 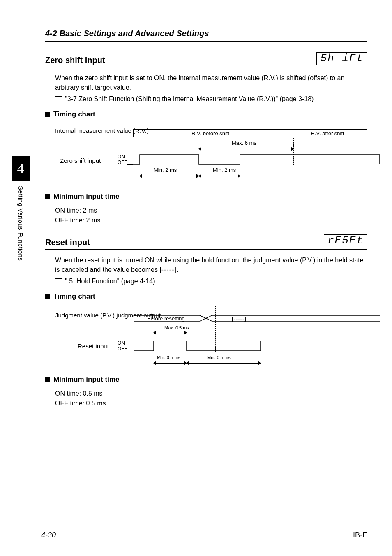 I want to click on zero-timing-title: Timing chart, so click(x=74, y=114).